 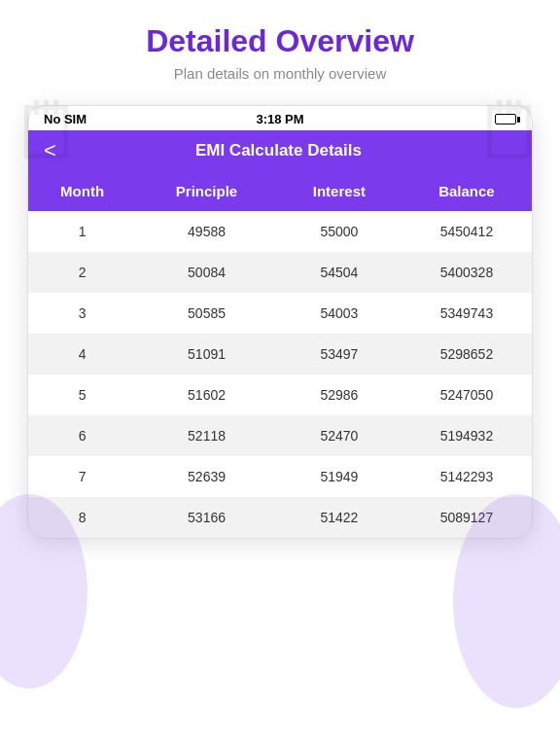 I want to click on cell-principle: 50585, so click(x=206, y=313).